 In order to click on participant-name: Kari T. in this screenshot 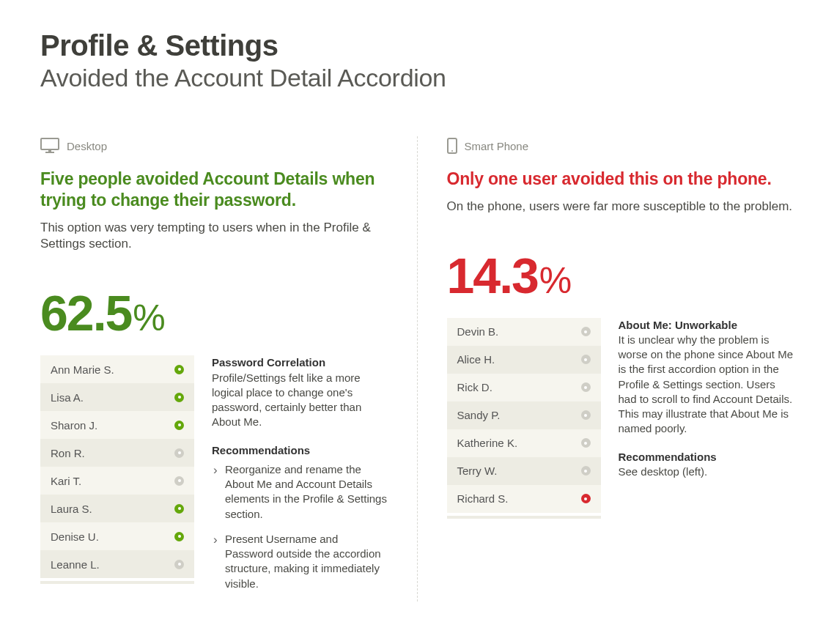, I will do `click(66, 481)`.